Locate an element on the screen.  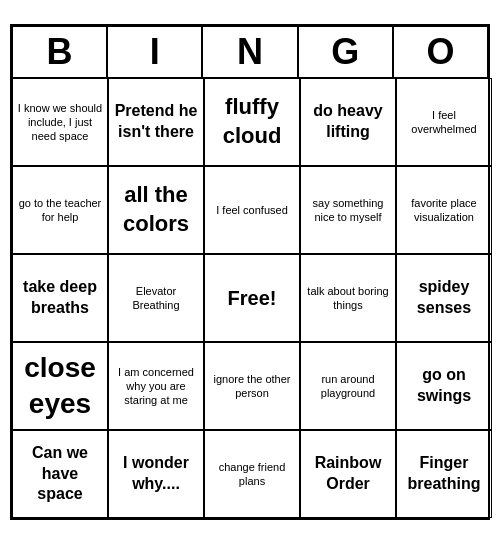
bingo-cell: favorite place visualization is located at coordinates (444, 210).